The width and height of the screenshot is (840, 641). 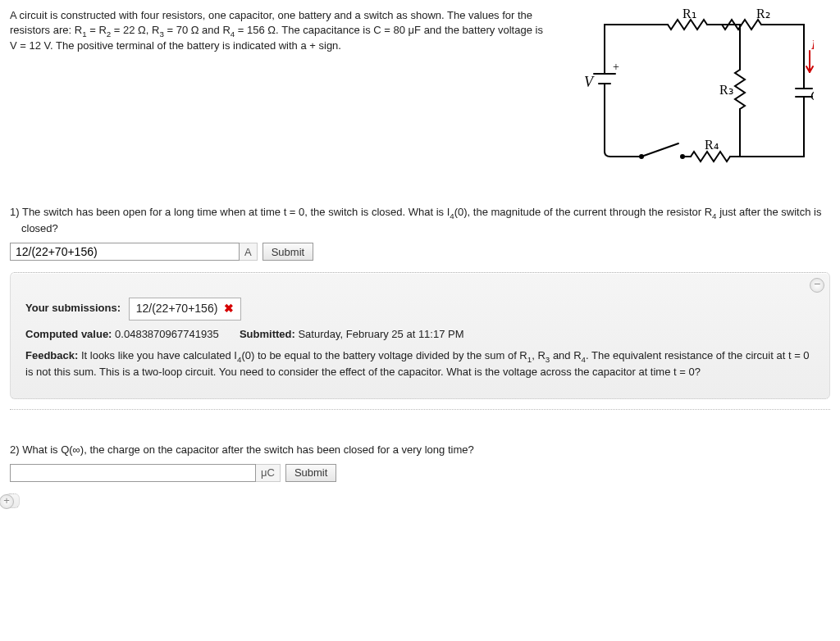 I want to click on label-R4: R₄, so click(x=712, y=144).